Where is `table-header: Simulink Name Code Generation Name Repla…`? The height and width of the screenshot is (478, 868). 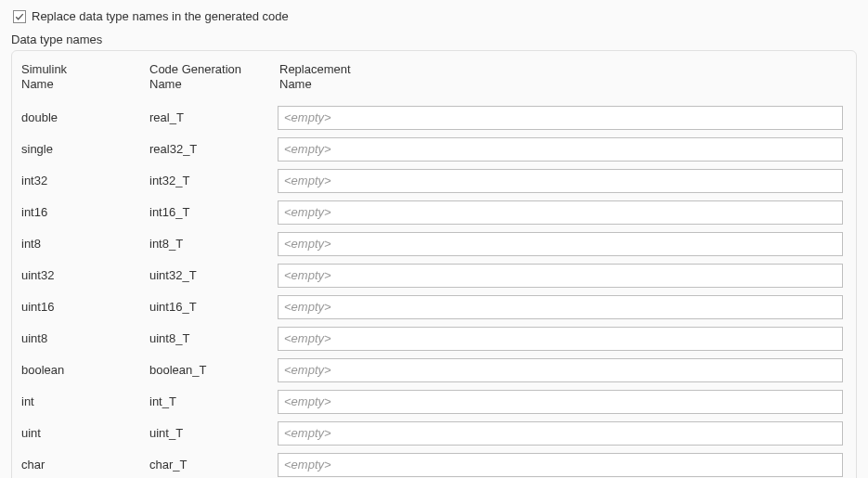
table-header: Simulink Name Code Generation Name Repla… is located at coordinates (434, 78).